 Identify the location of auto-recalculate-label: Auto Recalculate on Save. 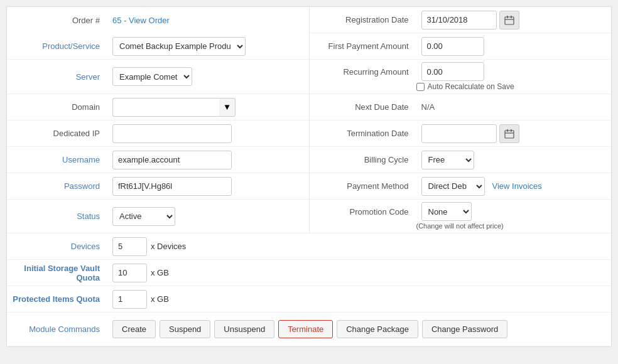
(471, 87).